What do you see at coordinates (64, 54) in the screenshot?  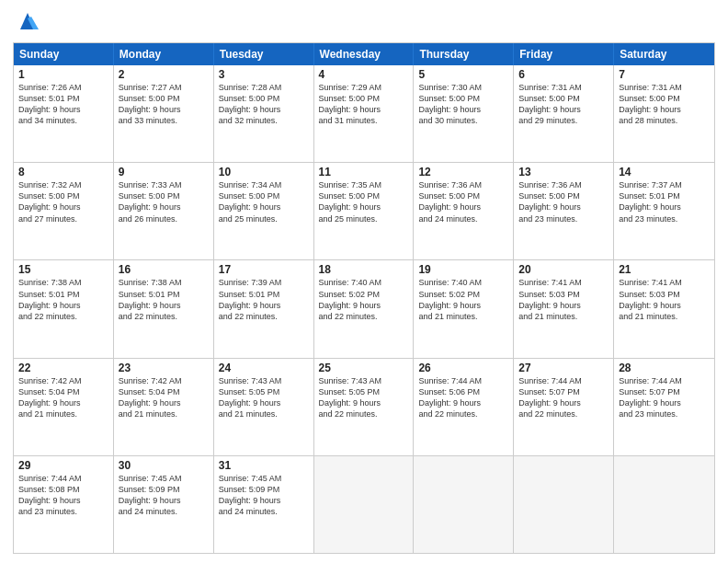 I see `header-day-sunday: Sunday` at bounding box center [64, 54].